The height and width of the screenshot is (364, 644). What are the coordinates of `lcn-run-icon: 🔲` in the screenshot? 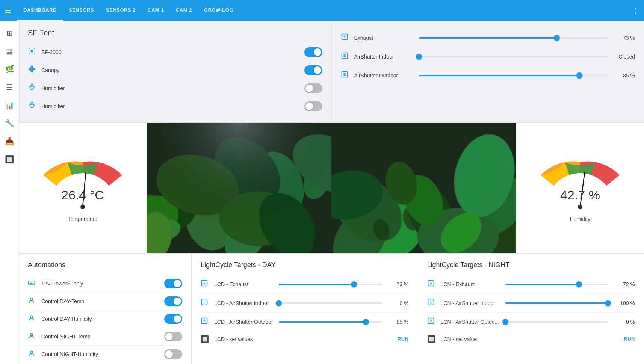 It's located at (434, 339).